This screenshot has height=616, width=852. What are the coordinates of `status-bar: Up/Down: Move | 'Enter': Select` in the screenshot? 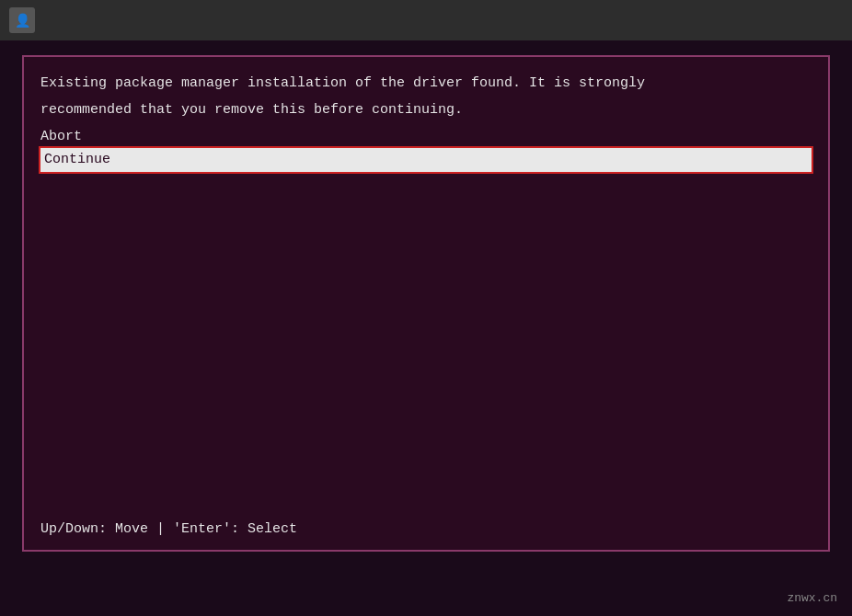 It's located at (426, 528).